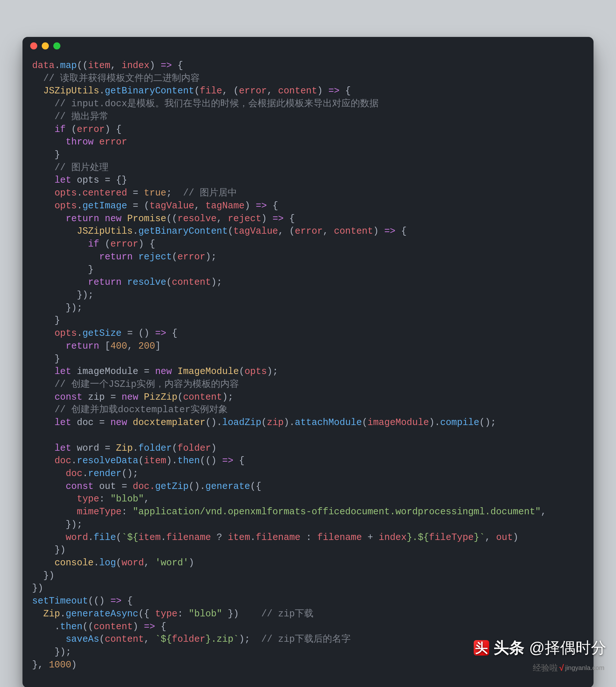  I want to click on watermark-label: 头条, so click(509, 648).